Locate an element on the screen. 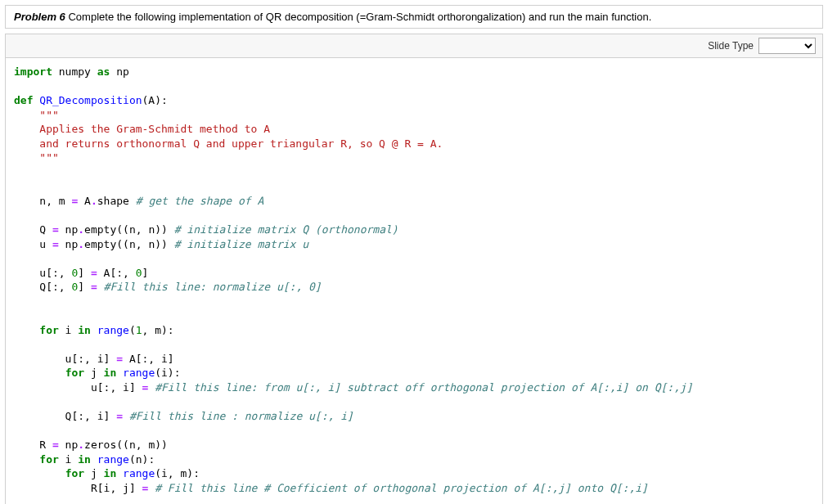 The height and width of the screenshot is (504, 828). problem-cell: Problem 6 Complete the following impleme… is located at coordinates (414, 16).